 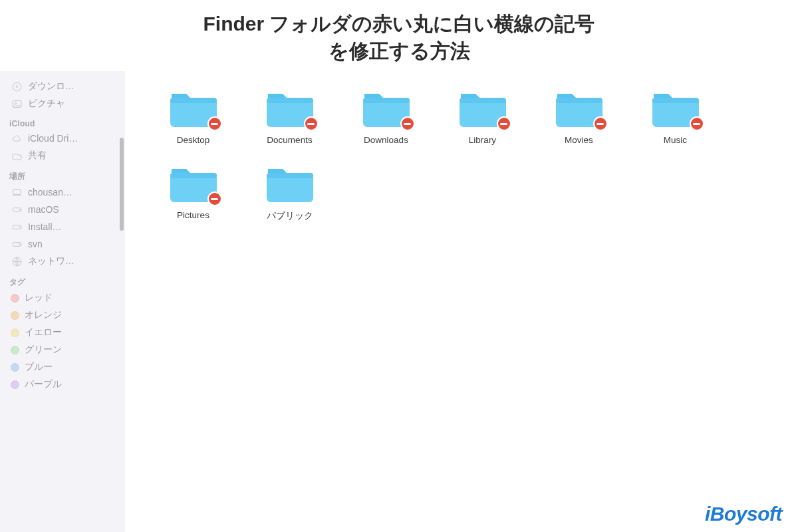 What do you see at coordinates (51, 261) in the screenshot?
I see `sidebar-item-label: ネットワ…` at bounding box center [51, 261].